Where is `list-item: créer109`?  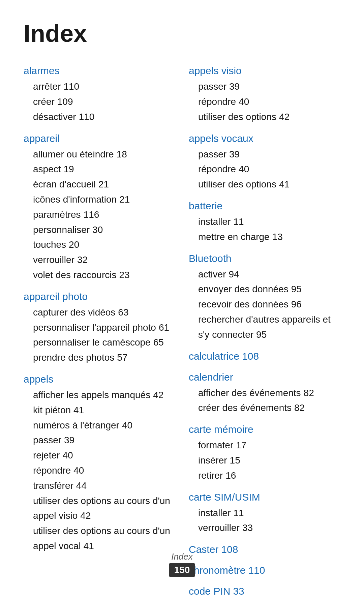
list-item: créer109 is located at coordinates (104, 102).